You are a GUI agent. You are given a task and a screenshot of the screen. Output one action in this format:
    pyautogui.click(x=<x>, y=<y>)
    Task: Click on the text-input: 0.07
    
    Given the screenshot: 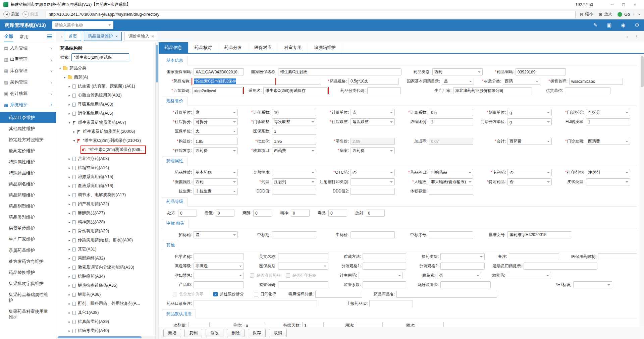 What is the action you would take?
    pyautogui.click(x=451, y=142)
    